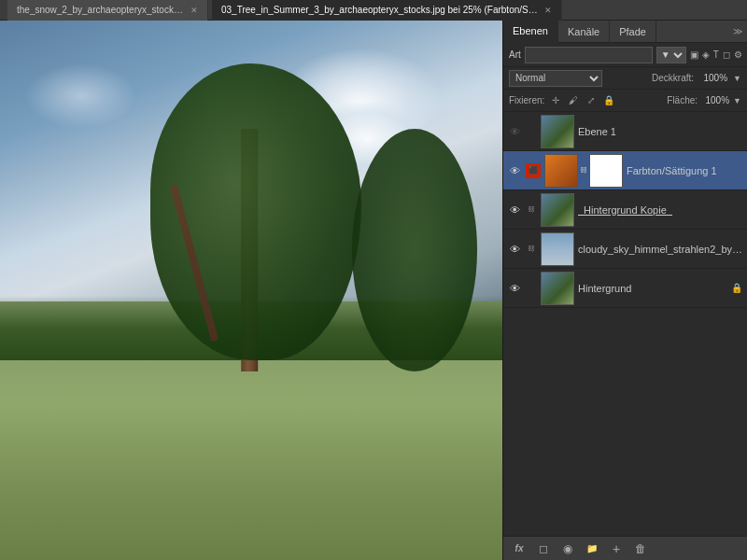 This screenshot has width=747, height=560. Describe the element at coordinates (682, 101) in the screenshot. I see `fill-label: Fläche:` at that location.